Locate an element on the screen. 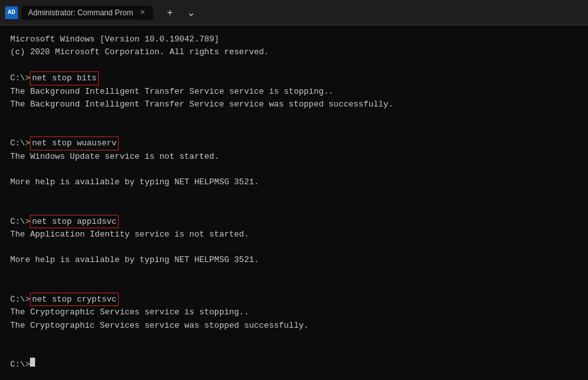 The image size is (588, 380). output-line-4: The Background Intelligent Transfer Serv… is located at coordinates (294, 105).